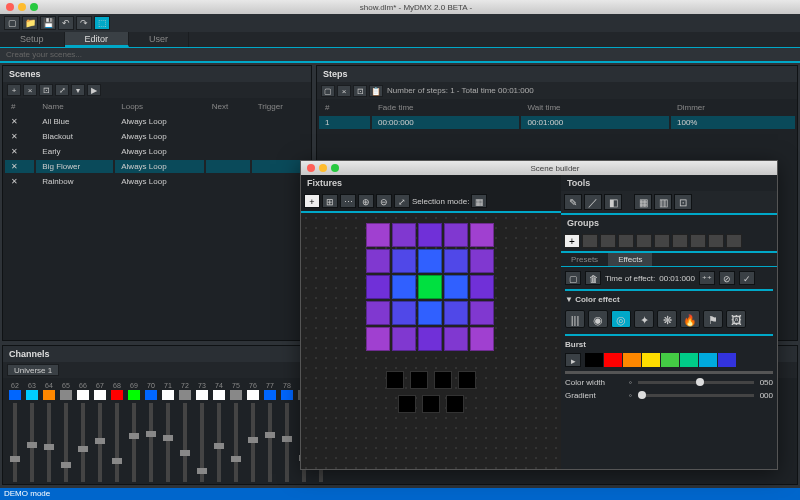 The height and width of the screenshot is (500, 800). What do you see at coordinates (669, 372) in the screenshot?
I see `burst-range-slider` at bounding box center [669, 372].